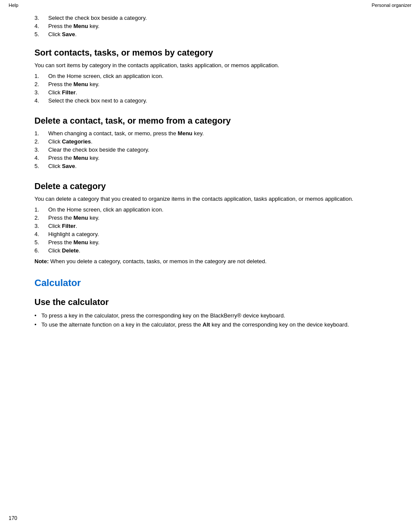 This screenshot has width=420, height=529. Describe the element at coordinates (41, 242) in the screenshot. I see `dcat-num-5: 5.` at that location.